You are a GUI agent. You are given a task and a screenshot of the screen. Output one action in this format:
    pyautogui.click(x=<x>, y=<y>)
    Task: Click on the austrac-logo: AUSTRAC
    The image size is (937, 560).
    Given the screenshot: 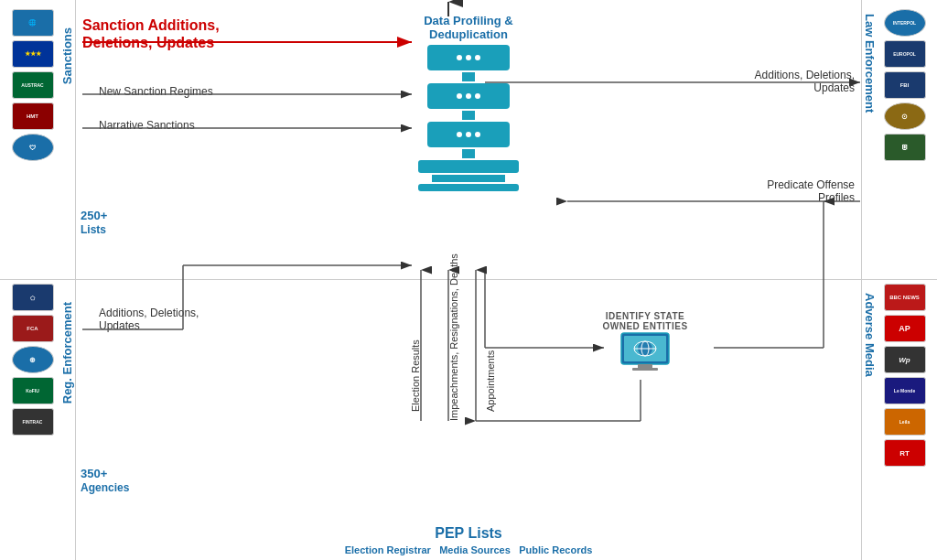 What is the action you would take?
    pyautogui.click(x=33, y=85)
    